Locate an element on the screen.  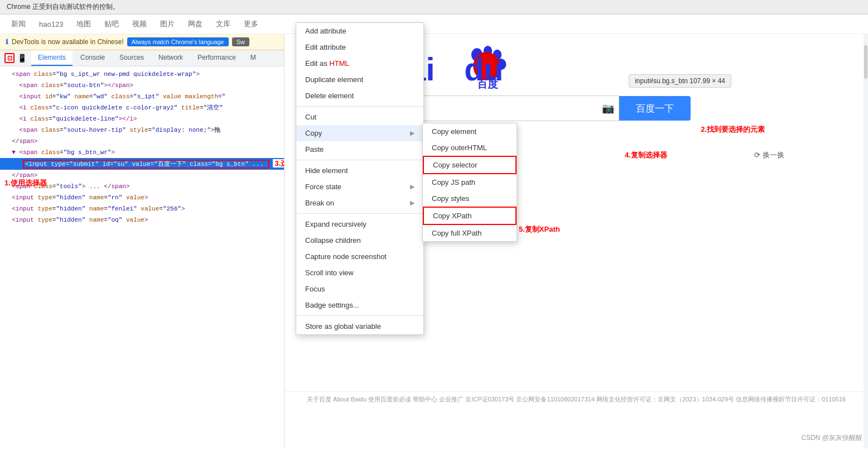
break-on-arrow-icon: ▶ is located at coordinates (412, 203).